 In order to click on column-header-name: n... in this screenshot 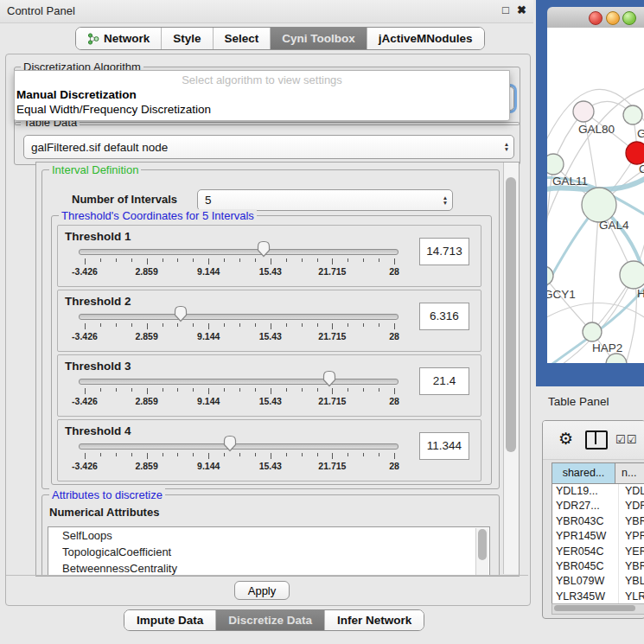, I will do `click(629, 474)`.